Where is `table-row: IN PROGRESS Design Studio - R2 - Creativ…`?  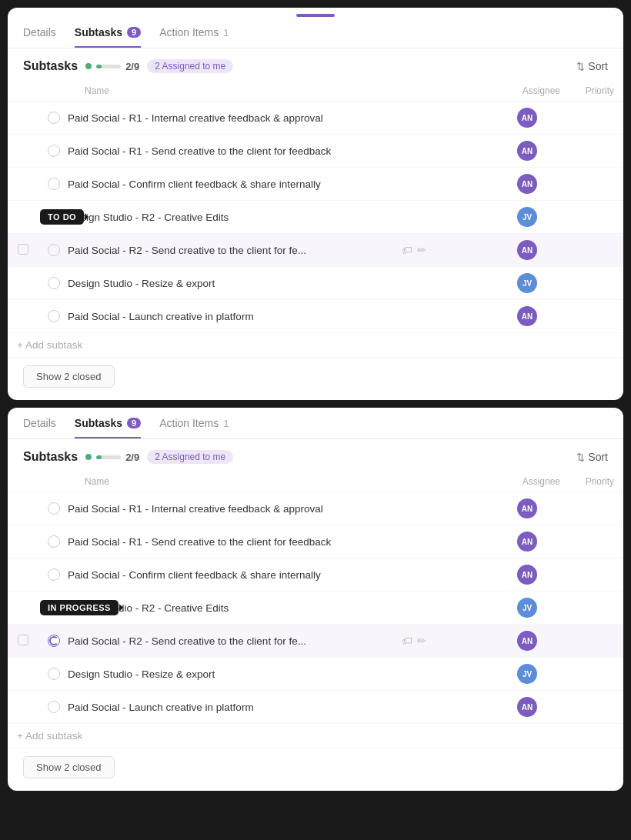
table-row: IN PROGRESS Design Studio - R2 - Creativ… is located at coordinates (316, 608).